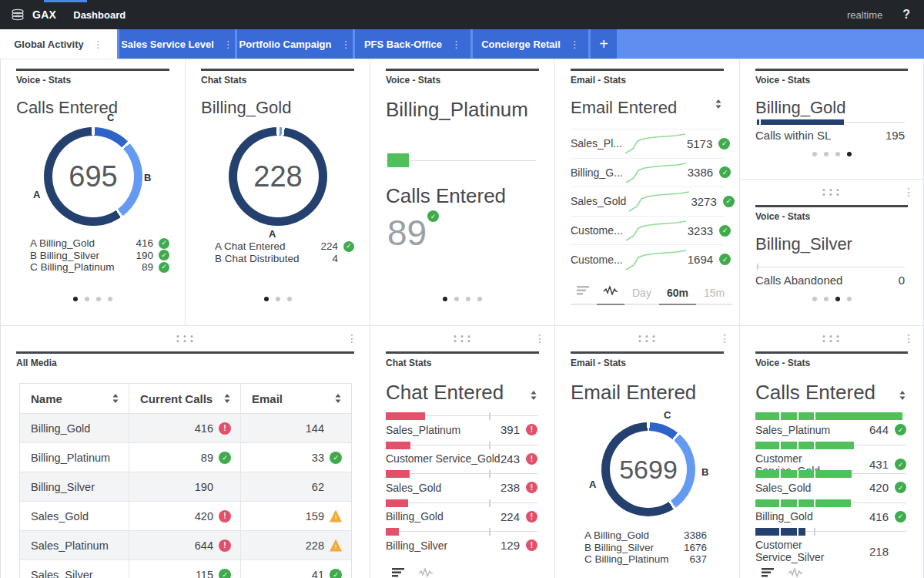 The image size is (924, 578). What do you see at coordinates (99, 15) in the screenshot?
I see `nav-dashboard: Dashboard` at bounding box center [99, 15].